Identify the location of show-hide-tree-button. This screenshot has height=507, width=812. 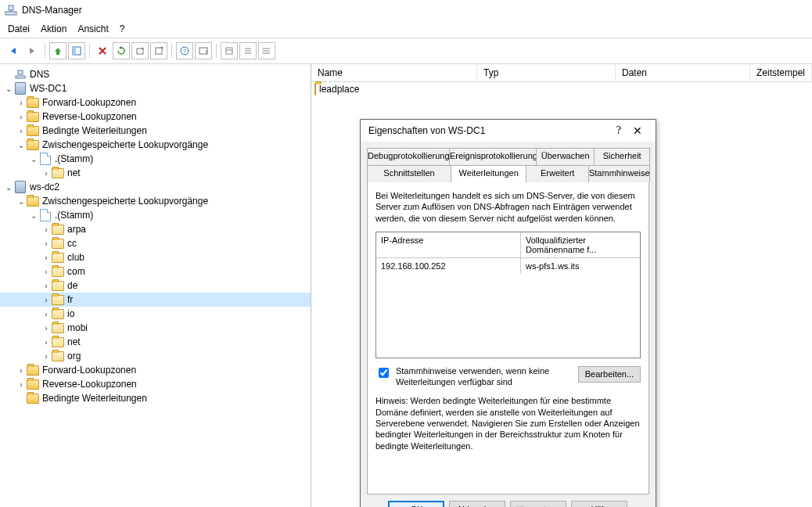
(77, 51).